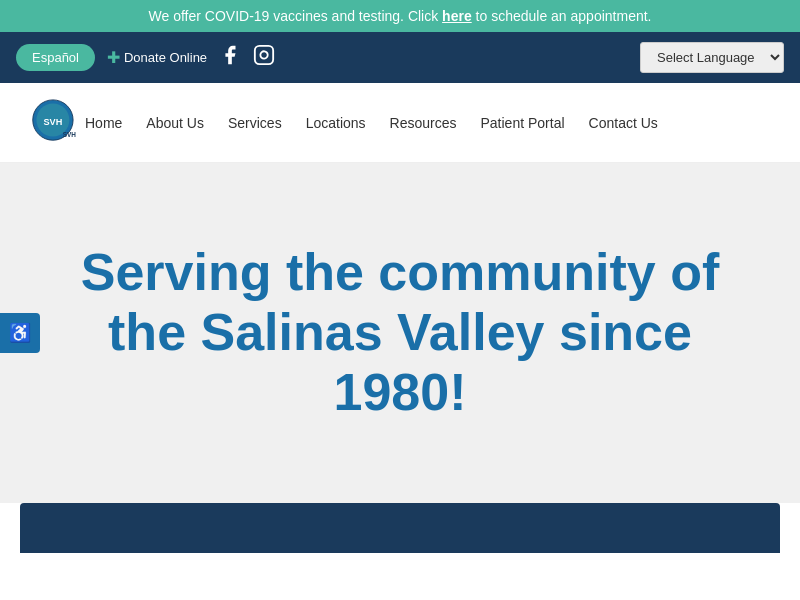 The height and width of the screenshot is (600, 800). I want to click on nav-links: Home About Us Services Locations Resourc…, so click(372, 123).